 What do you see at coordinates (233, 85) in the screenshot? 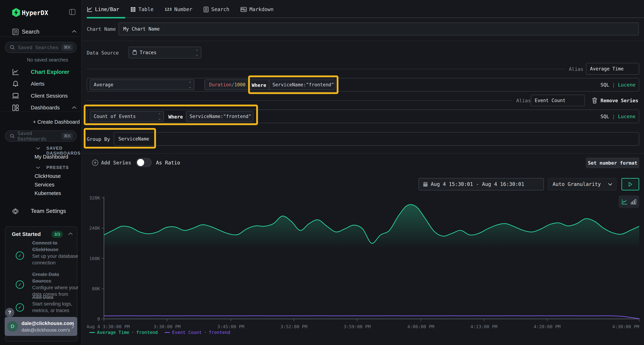
I see `field-operator: /` at bounding box center [233, 85].